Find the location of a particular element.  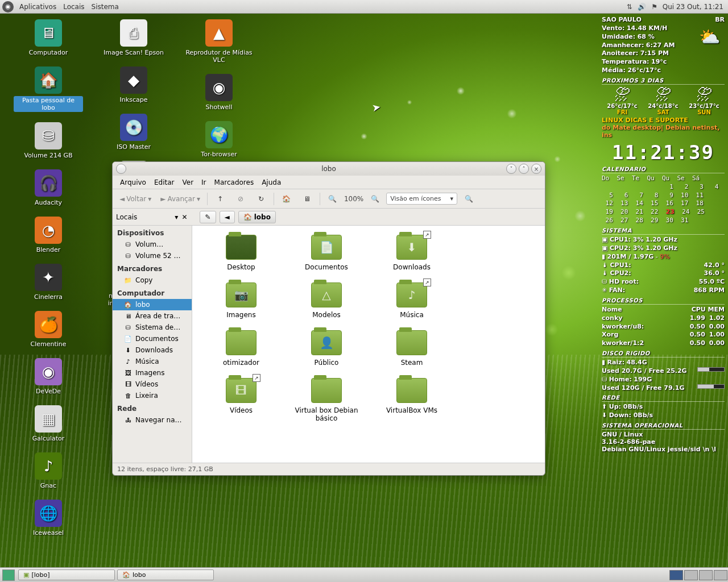

sidebar-item: 📄Documentos is located at coordinates (152, 339).